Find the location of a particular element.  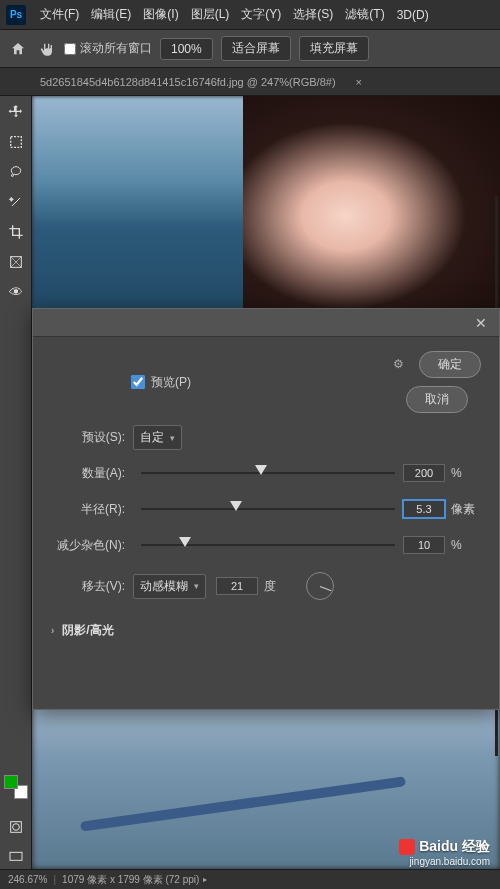

move-tool is located at coordinates (16, 112).